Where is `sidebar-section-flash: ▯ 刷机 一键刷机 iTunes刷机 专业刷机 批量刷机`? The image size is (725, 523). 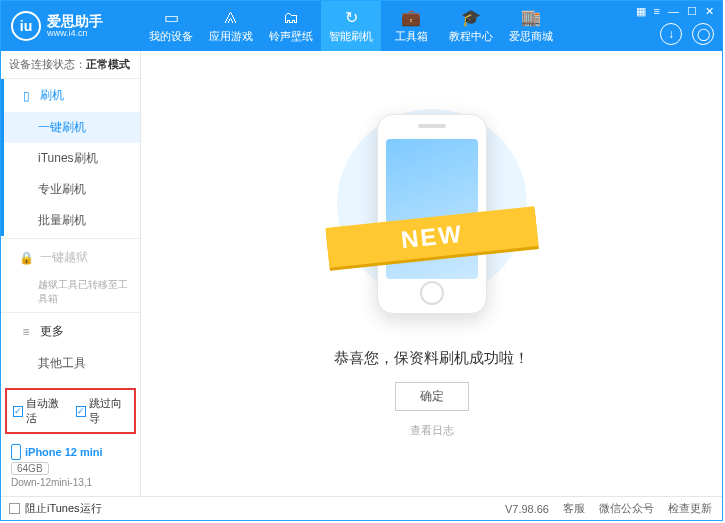
sidebar-section-flash: ▯ 刷机 一键刷机 iTunes刷机 专业刷机 批量刷机 is located at coordinates (70, 158).